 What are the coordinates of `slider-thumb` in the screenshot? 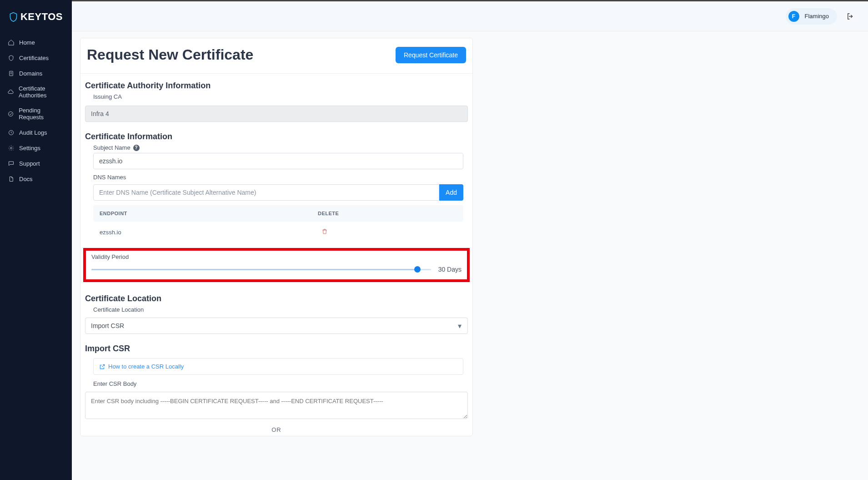 It's located at (417, 269).